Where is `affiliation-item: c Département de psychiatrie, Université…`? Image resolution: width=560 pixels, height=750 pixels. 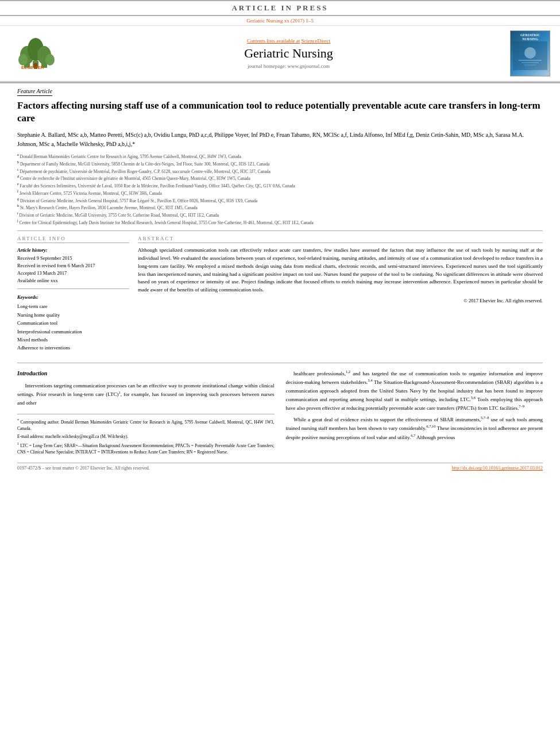
affiliation-item: c Département de psychiatrie, Université… is located at coordinates (280, 171).